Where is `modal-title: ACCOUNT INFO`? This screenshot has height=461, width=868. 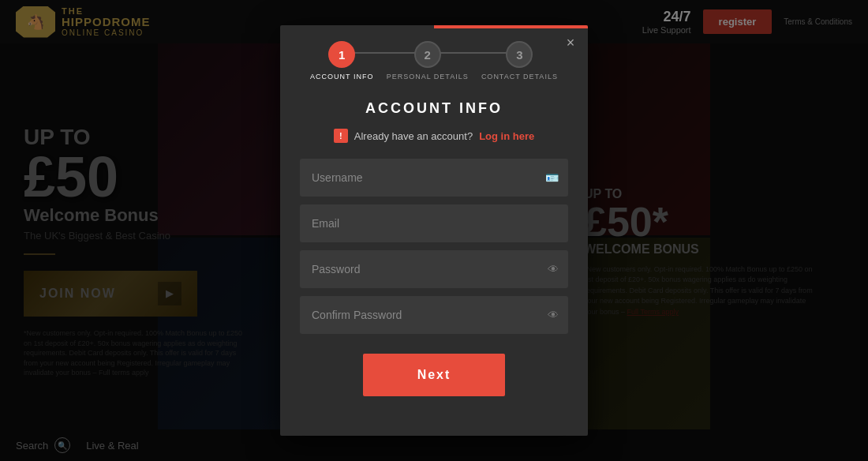
modal-title: ACCOUNT INFO is located at coordinates (434, 107).